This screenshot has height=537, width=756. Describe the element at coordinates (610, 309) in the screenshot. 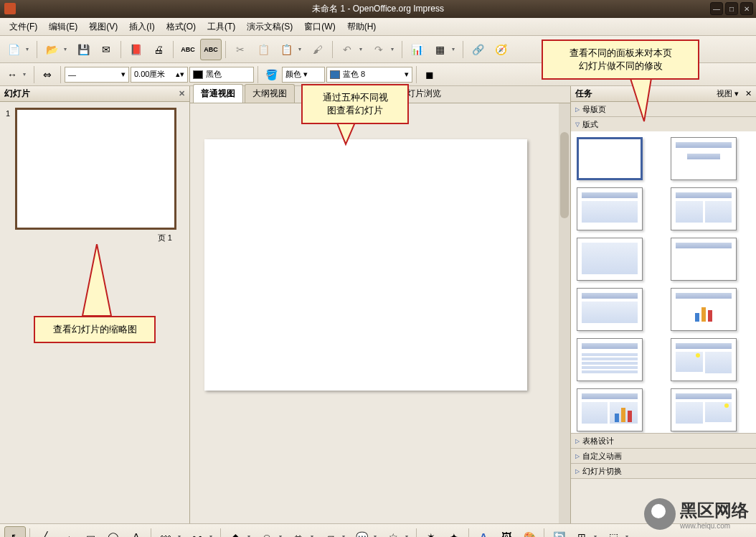

I see `layout-title-object` at that location.